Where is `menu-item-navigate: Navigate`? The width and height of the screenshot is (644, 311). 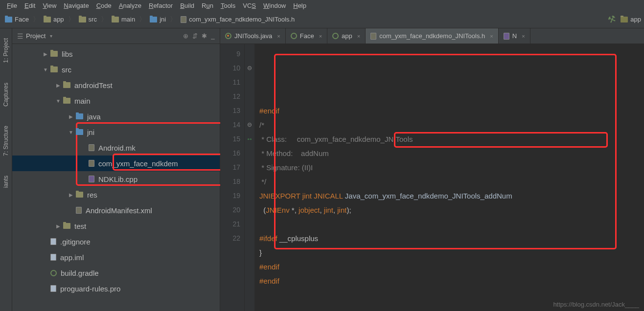
menu-item-navigate: Navigate is located at coordinates (76, 6).